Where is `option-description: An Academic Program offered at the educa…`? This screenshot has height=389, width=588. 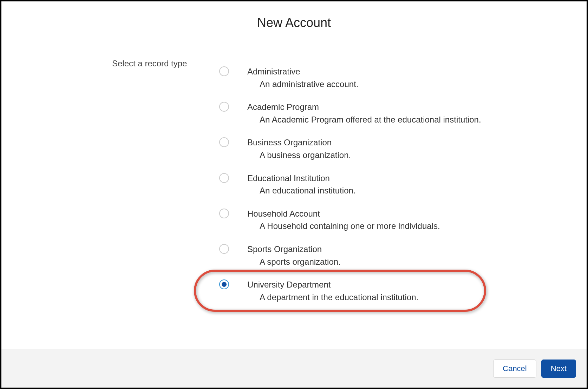
option-description: An Academic Program offered at the educa… is located at coordinates (370, 120).